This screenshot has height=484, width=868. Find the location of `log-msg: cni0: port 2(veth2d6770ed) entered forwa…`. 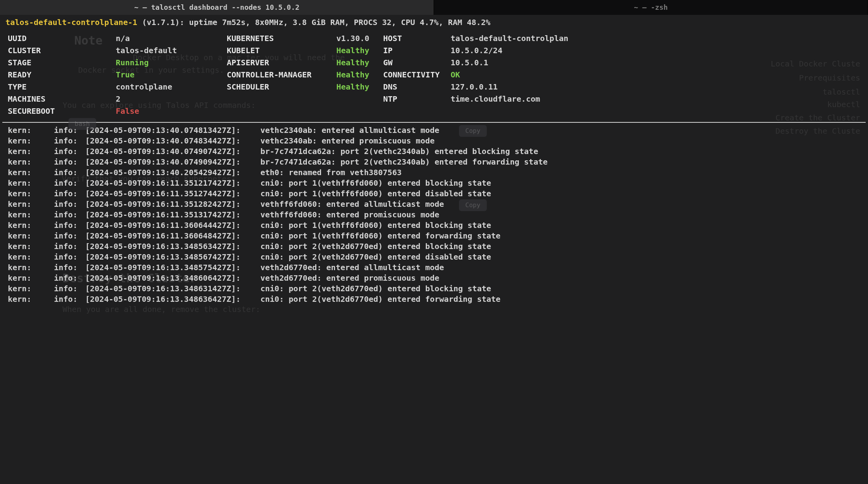

log-msg: cni0: port 2(veth2d6770ed) entered forwa… is located at coordinates (560, 299).